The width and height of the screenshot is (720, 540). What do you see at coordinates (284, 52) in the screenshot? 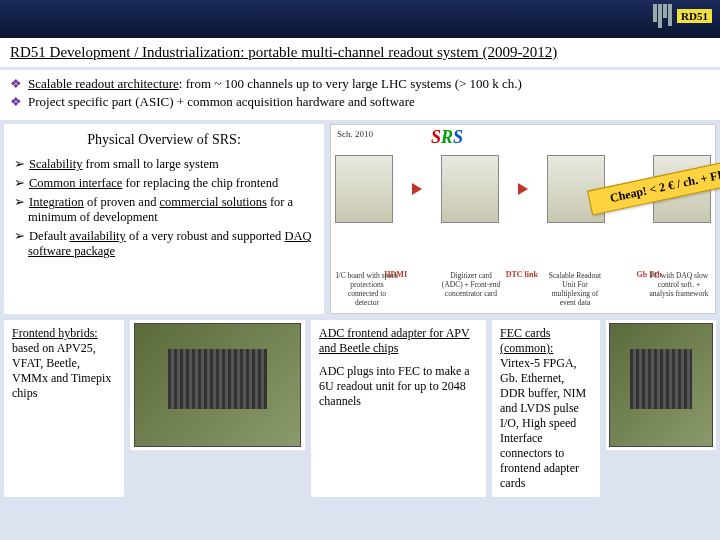
I see `slide-title-text: RD51 Development / Industrialization: po…` at bounding box center [284, 52].